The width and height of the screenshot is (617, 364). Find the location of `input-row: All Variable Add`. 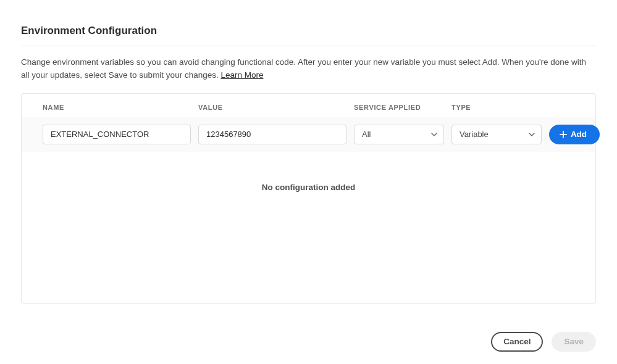

input-row: All Variable Add is located at coordinates (309, 134).